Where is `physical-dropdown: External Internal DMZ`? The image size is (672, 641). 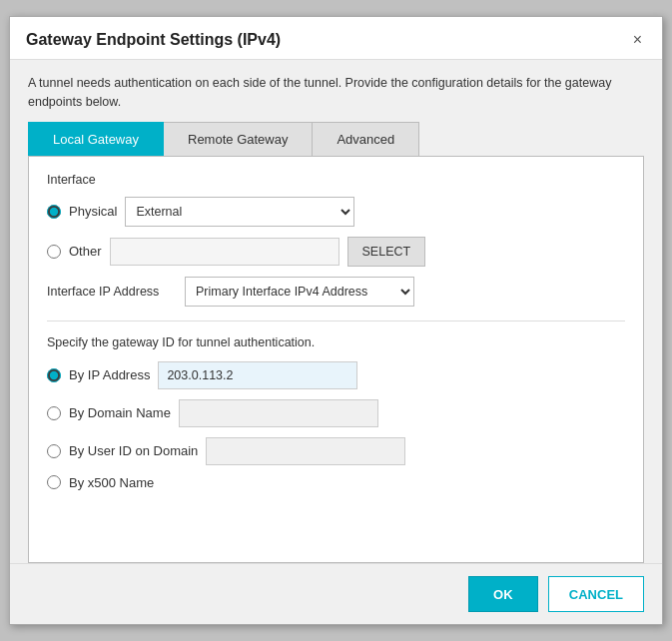 physical-dropdown: External Internal DMZ is located at coordinates (240, 212).